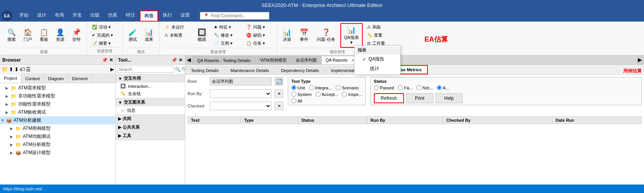 This screenshot has width=644, height=193. What do you see at coordinates (150, 119) in the screenshot?
I see `section-header-common: ▶ 共同` at bounding box center [150, 119].